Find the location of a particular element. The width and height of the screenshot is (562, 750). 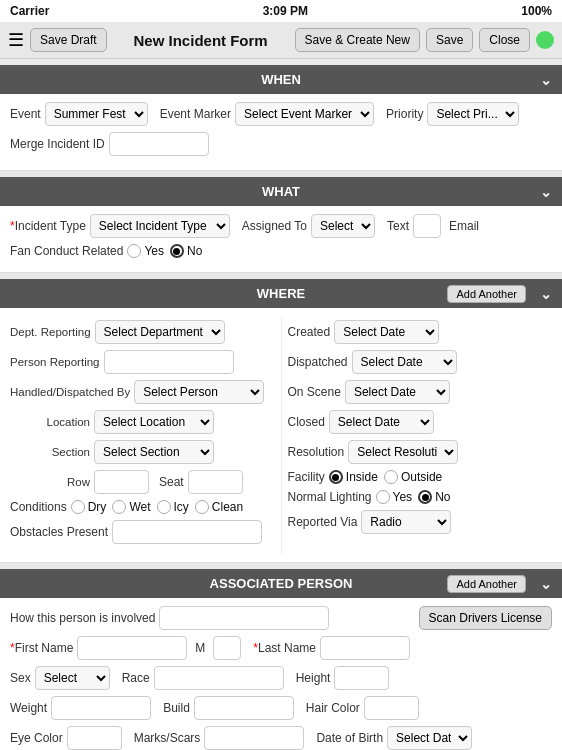

middle-initial-input is located at coordinates (227, 648).